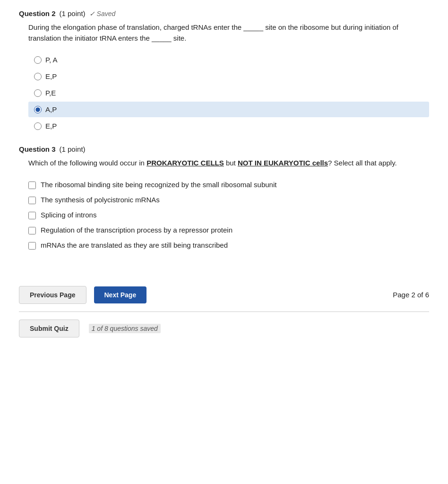  I want to click on saved-count-label: 1 of 8 questions saved, so click(125, 328).